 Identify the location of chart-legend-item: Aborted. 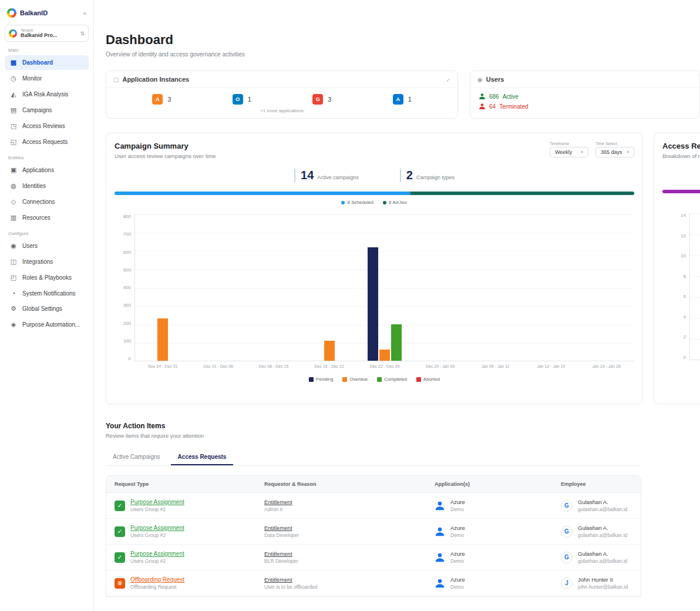
(428, 380).